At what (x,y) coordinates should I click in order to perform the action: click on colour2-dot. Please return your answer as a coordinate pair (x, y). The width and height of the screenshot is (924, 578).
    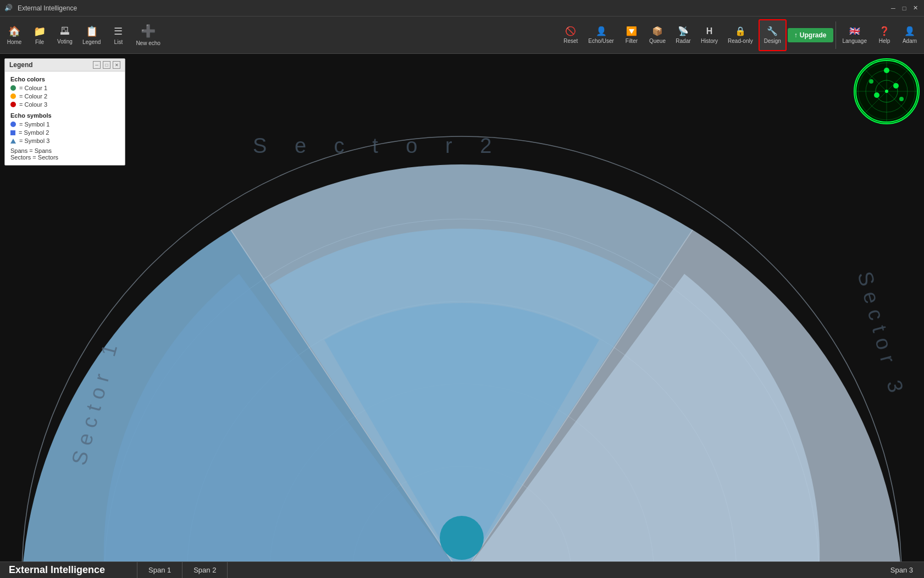
    Looking at the image, I should click on (13, 96).